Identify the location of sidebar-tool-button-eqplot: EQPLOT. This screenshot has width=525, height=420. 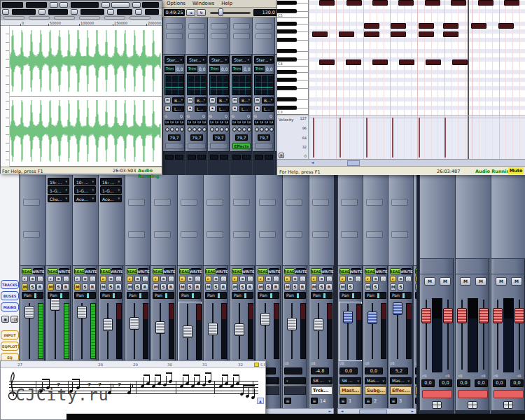
(10, 346).